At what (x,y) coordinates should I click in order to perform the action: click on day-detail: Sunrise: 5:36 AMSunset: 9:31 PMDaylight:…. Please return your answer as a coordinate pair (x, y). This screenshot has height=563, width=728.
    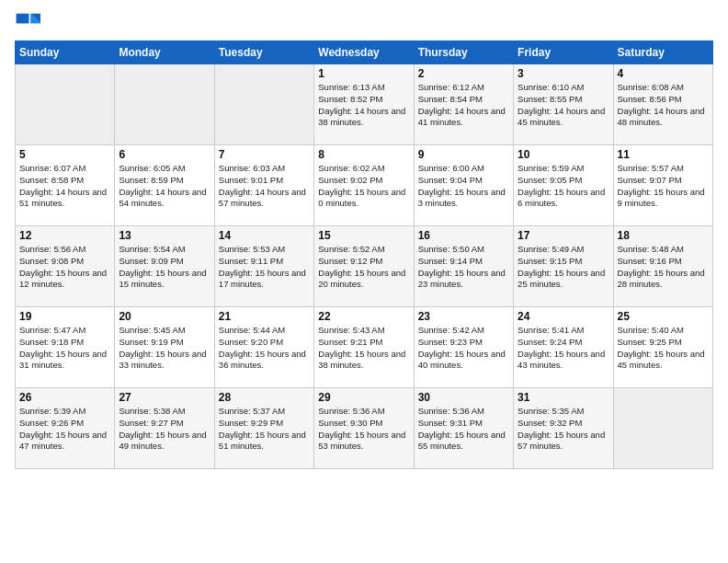
    Looking at the image, I should click on (463, 429).